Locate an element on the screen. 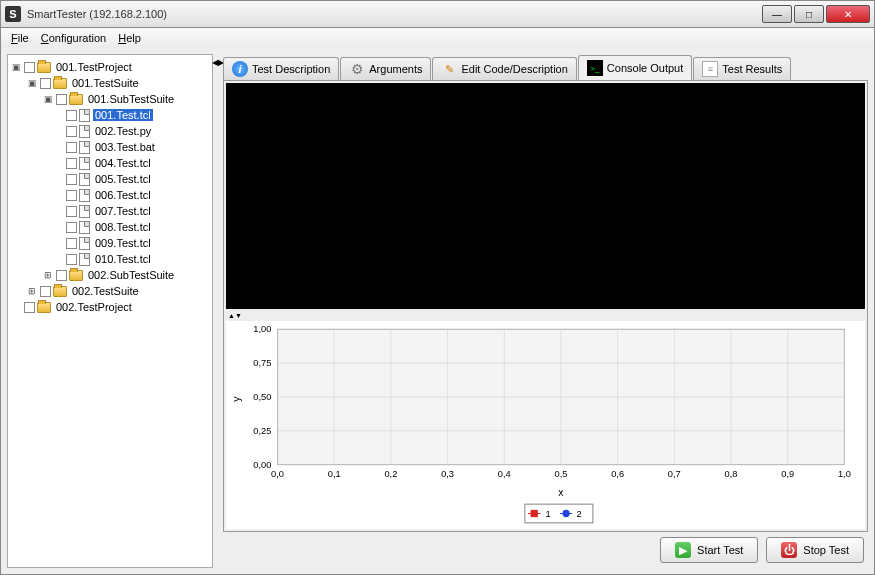 The image size is (875, 575). svg-text: 0,7 is located at coordinates (674, 474).